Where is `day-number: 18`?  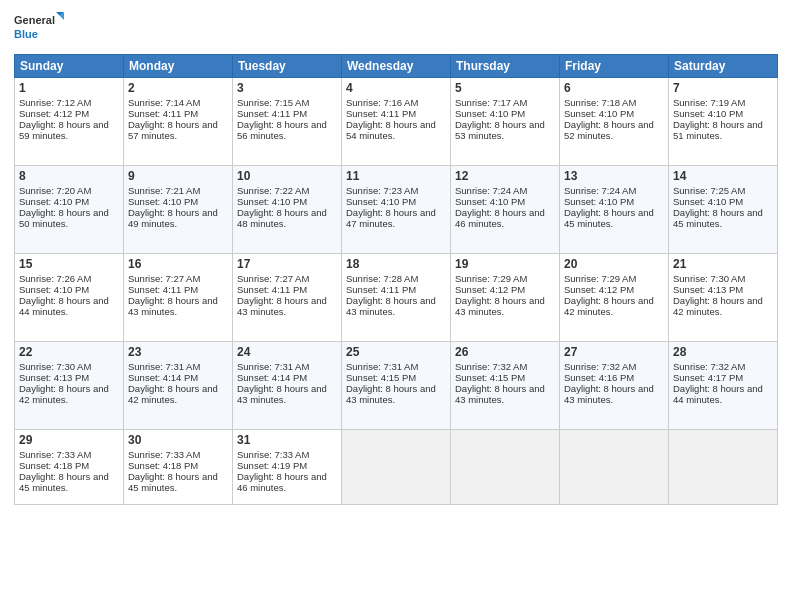
day-number: 18 is located at coordinates (396, 264).